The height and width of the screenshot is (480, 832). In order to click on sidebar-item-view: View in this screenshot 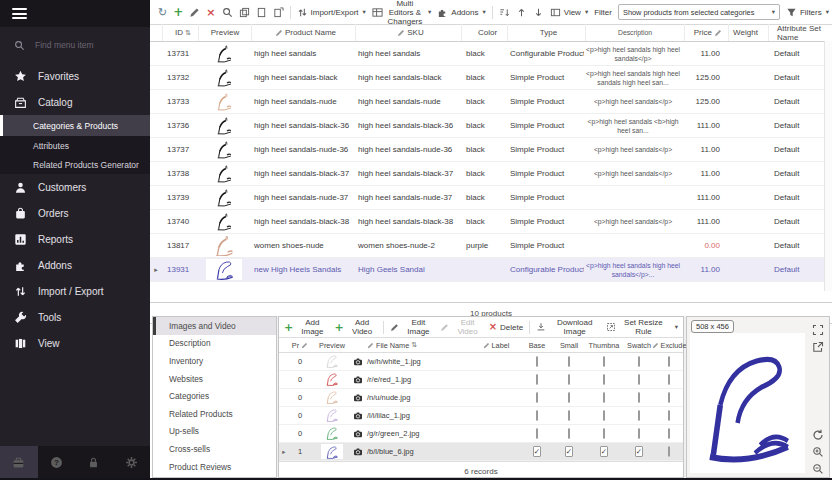, I will do `click(75, 343)`.